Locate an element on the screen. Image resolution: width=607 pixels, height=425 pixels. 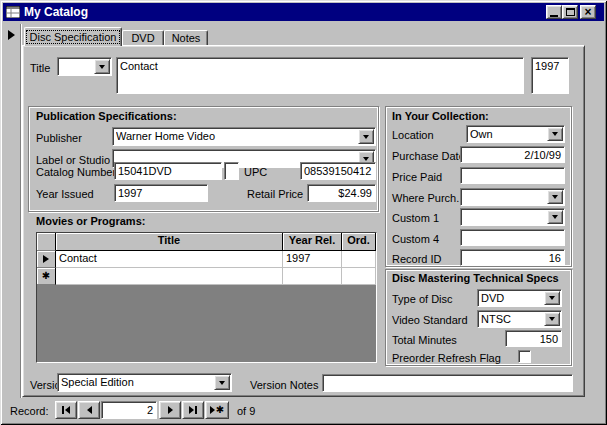
new-record-button: ✱ is located at coordinates (217, 410).